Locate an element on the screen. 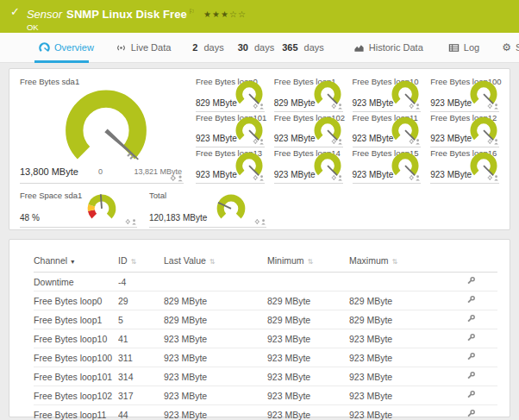  table-row: Free Bytes loop1 5 829 MByte 829 MByte 8… is located at coordinates (266, 320).